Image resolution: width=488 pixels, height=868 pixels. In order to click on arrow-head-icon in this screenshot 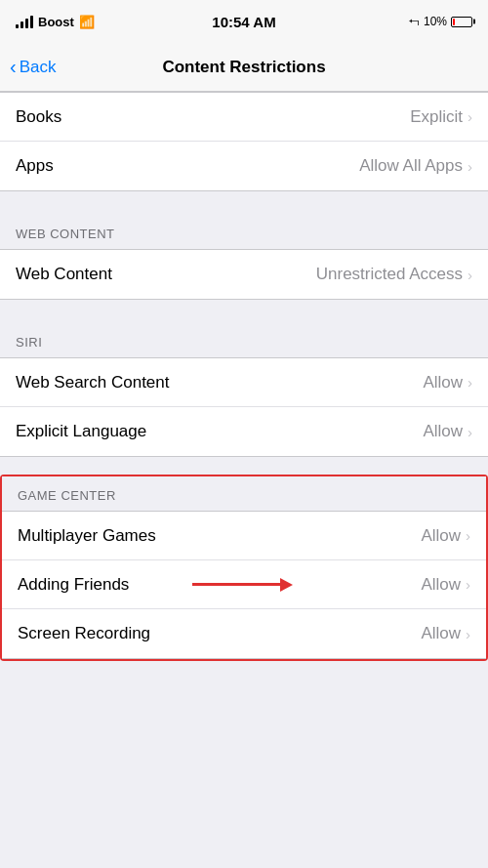, I will do `click(287, 585)`.